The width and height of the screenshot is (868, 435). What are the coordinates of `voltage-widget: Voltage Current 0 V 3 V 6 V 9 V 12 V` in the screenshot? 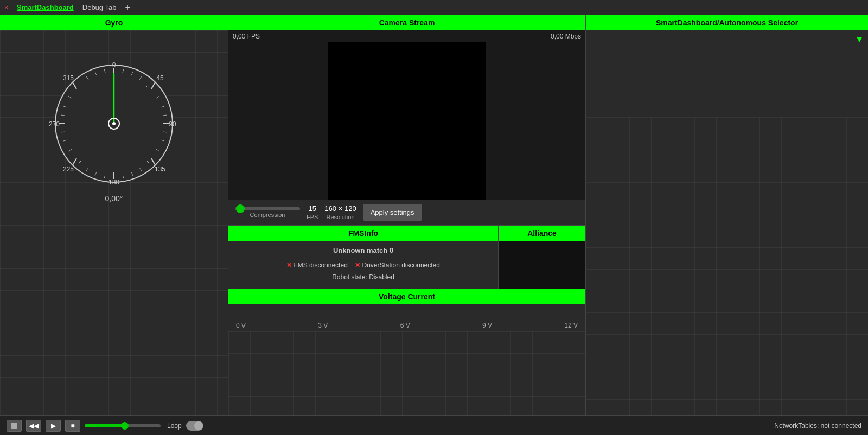 It's located at (407, 310).